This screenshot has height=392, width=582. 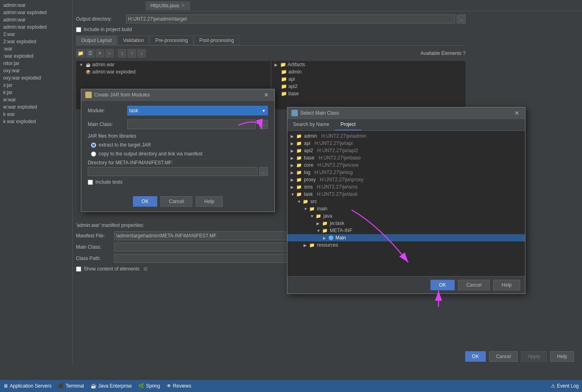 I want to click on module-select: task, so click(x=198, y=111).